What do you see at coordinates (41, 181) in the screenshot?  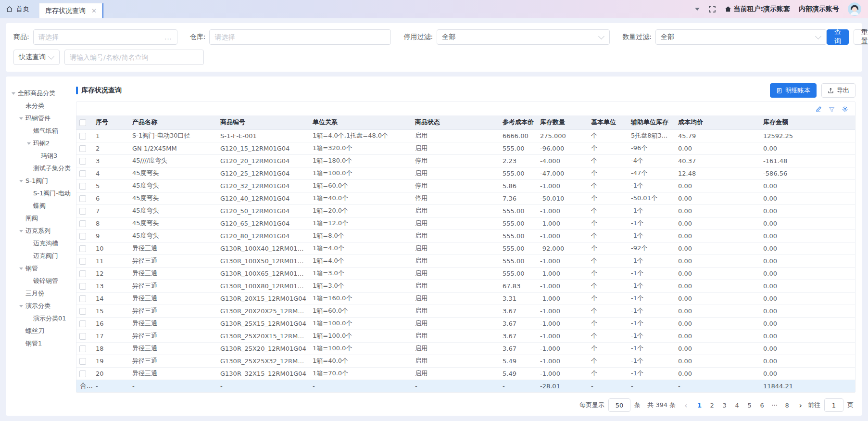 I see `tree-item: S-1阀门` at bounding box center [41, 181].